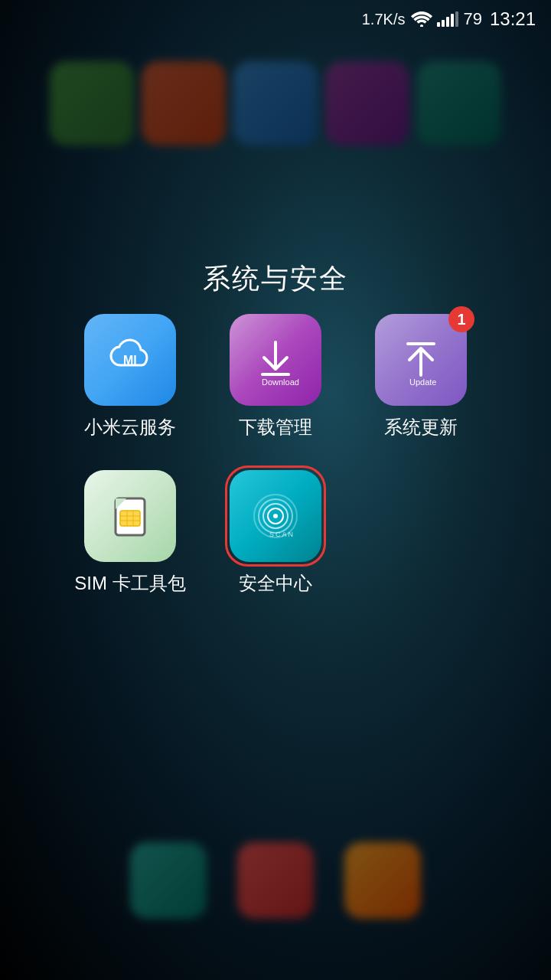  What do you see at coordinates (282, 534) in the screenshot?
I see `svg-text: SCAN` at bounding box center [282, 534].